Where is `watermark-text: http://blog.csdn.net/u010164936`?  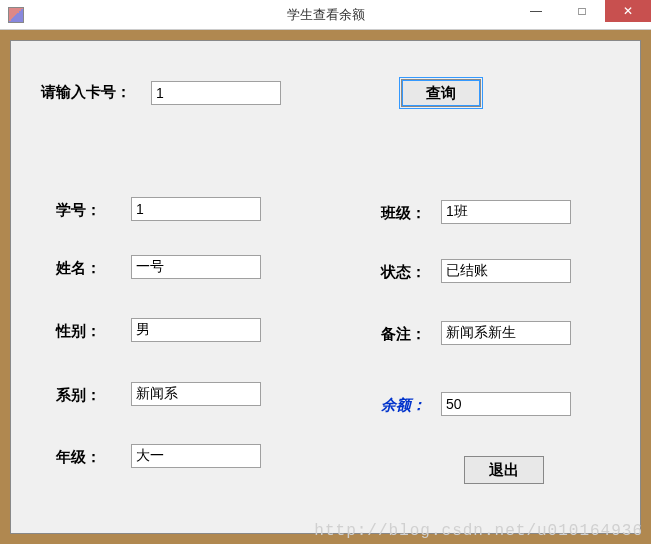 watermark-text: http://blog.csdn.net/u010164936 is located at coordinates (478, 531).